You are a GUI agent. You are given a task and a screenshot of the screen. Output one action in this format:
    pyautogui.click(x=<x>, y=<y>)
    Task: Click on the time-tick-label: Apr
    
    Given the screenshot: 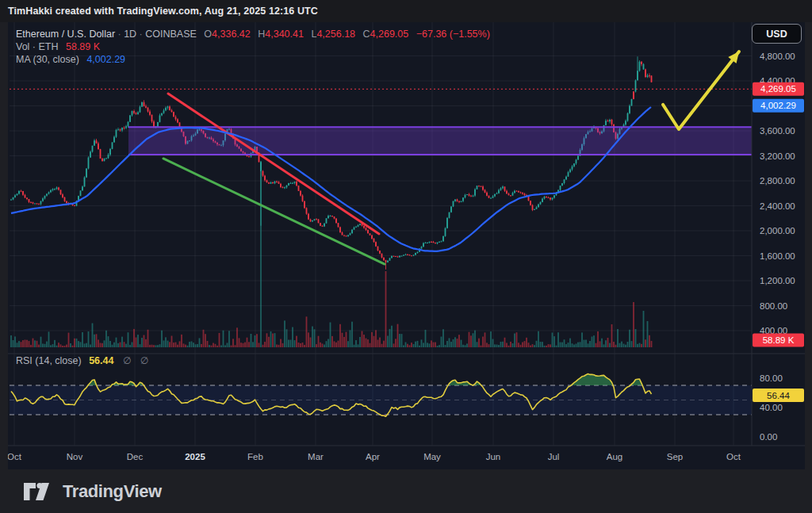 What is the action you would take?
    pyautogui.click(x=373, y=457)
    